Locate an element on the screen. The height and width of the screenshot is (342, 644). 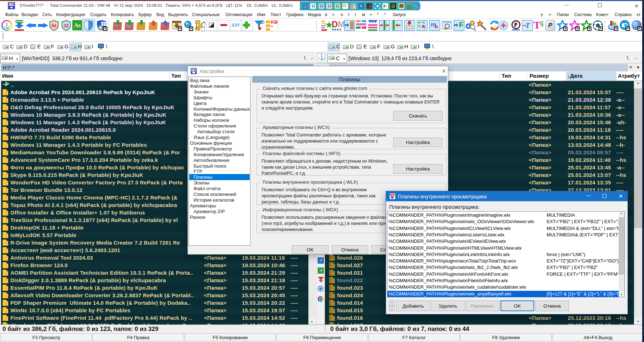
svg-text: 64 is located at coordinates (54, 26).